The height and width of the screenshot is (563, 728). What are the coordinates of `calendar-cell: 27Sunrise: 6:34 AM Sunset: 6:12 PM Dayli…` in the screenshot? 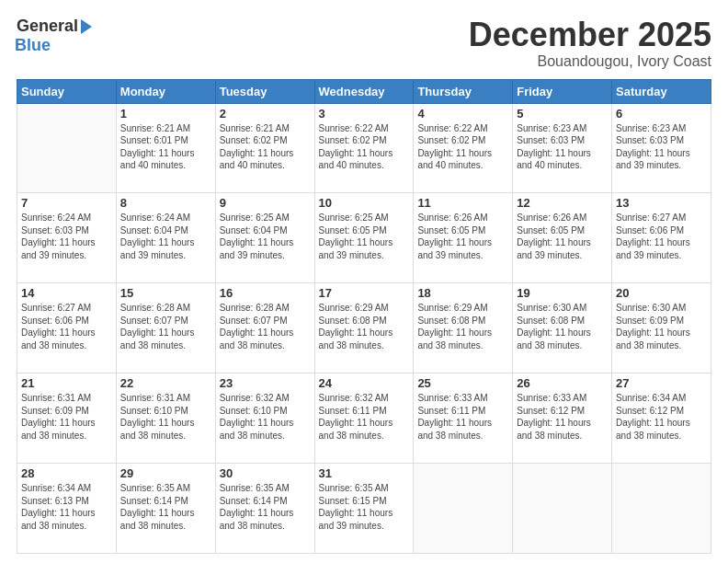 It's located at (662, 419).